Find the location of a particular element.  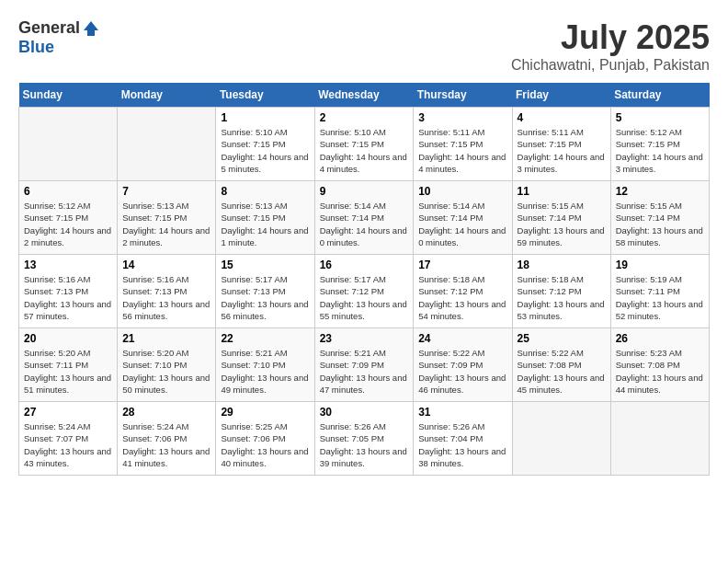

day-cell: 20Sunrise: 5:20 AM Sunset: 7:11 PM Dayli… is located at coordinates (68, 365).